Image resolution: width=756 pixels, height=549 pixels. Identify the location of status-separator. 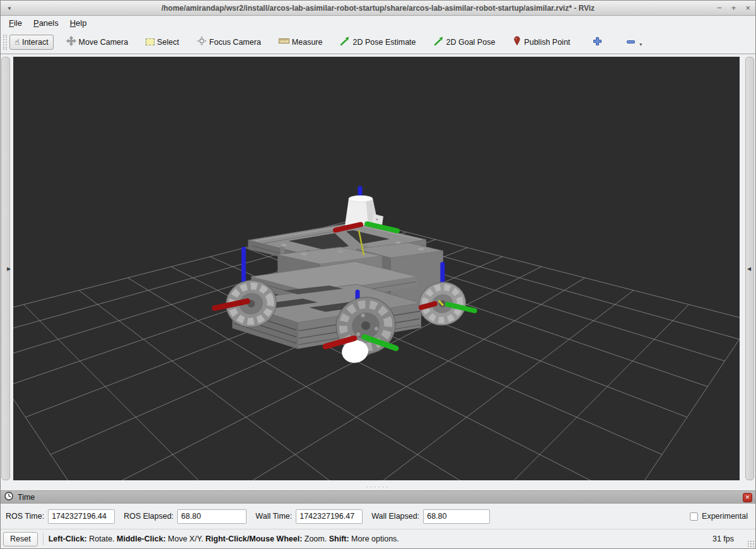
(43, 539).